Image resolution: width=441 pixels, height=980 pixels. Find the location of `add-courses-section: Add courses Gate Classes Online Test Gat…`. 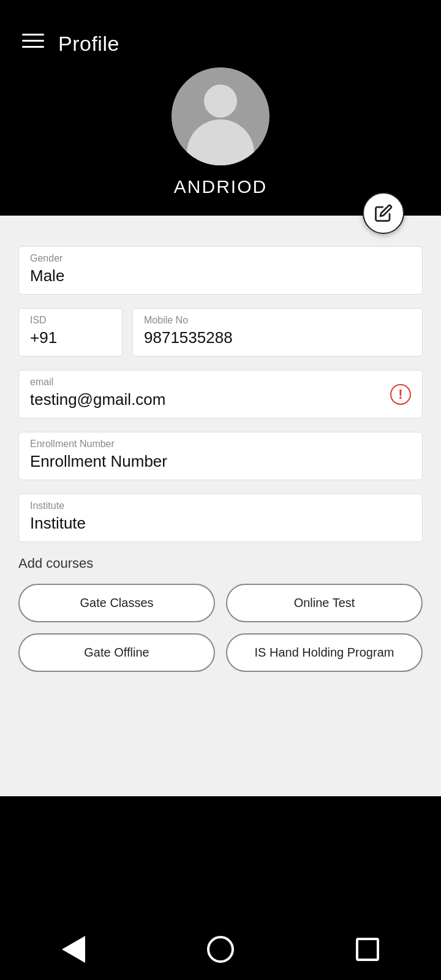

add-courses-section: Add courses Gate Classes Online Test Gat… is located at coordinates (221, 614).